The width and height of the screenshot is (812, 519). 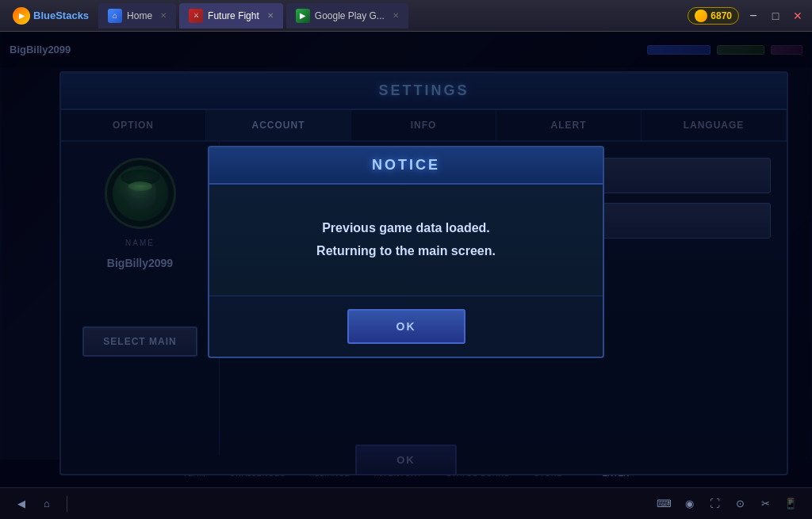 What do you see at coordinates (714, 504) in the screenshot?
I see `fullscreen-icon: ⛶` at bounding box center [714, 504].